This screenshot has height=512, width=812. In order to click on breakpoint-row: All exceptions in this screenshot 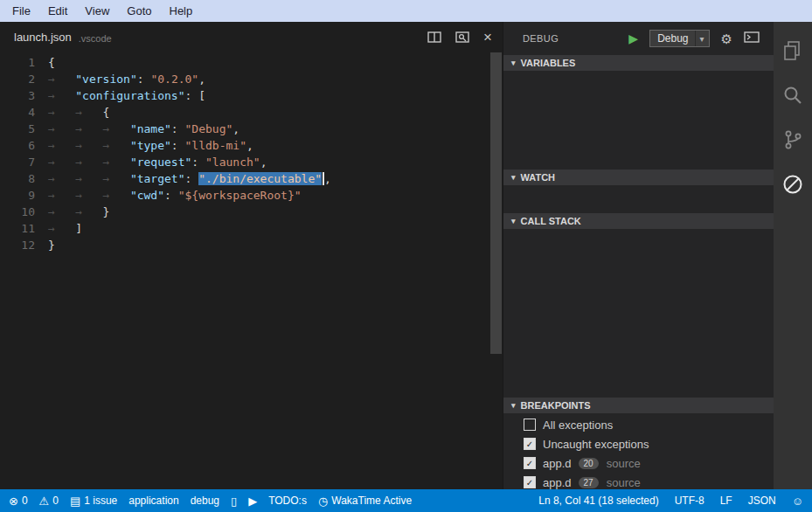, I will do `click(638, 425)`.